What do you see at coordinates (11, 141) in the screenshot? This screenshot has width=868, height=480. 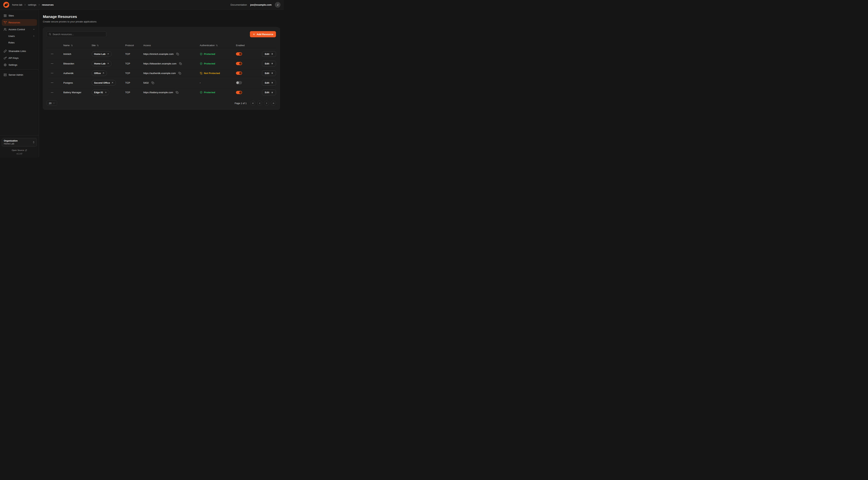 I see `organization-label: Organization` at bounding box center [11, 141].